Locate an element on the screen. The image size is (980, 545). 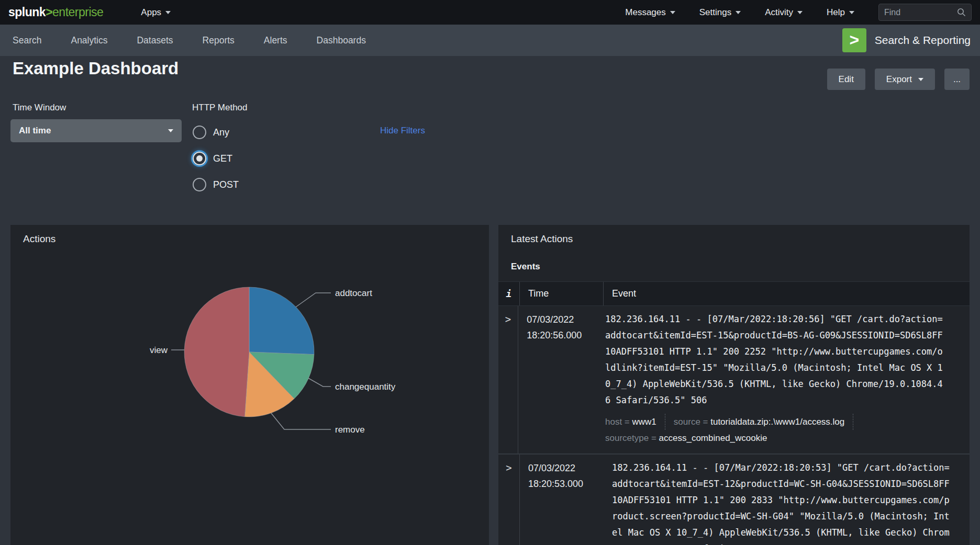
help-menu: Help is located at coordinates (841, 13).